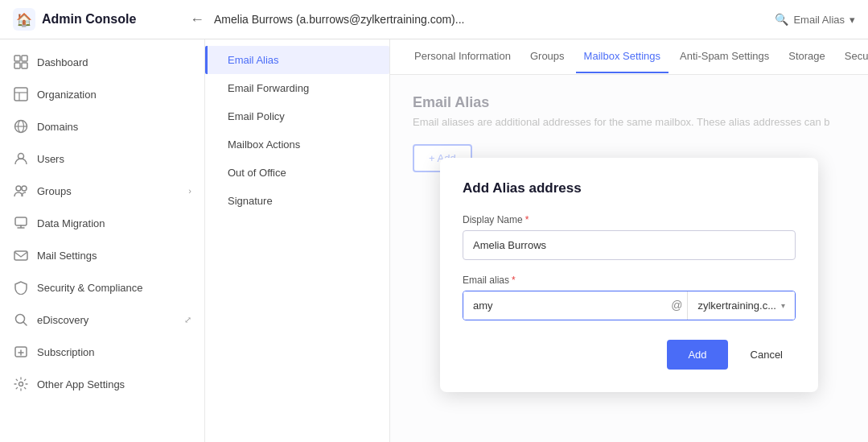  I want to click on ediscovery-icon, so click(21, 320).